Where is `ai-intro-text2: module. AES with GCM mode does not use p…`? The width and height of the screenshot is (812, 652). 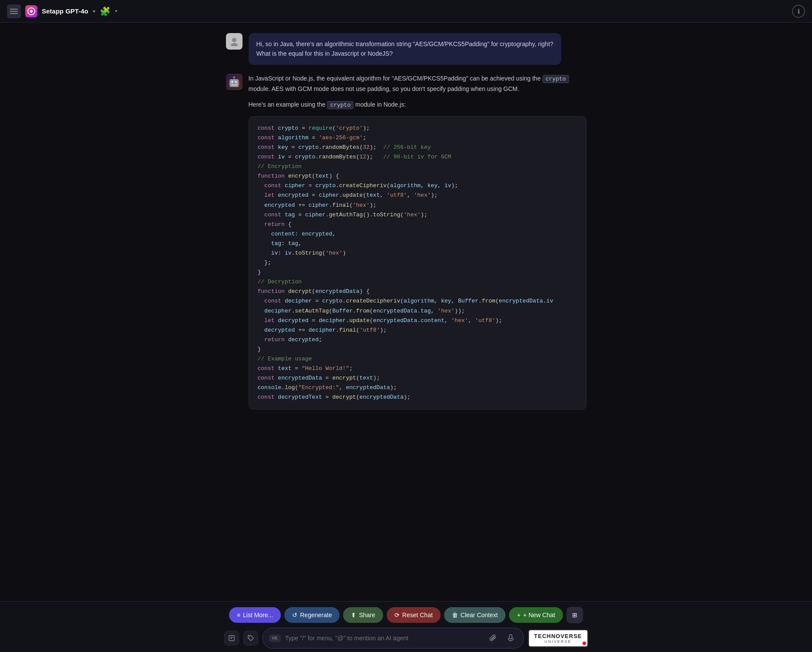 ai-intro-text2: module. AES with GCM mode does not use p… is located at coordinates (384, 89).